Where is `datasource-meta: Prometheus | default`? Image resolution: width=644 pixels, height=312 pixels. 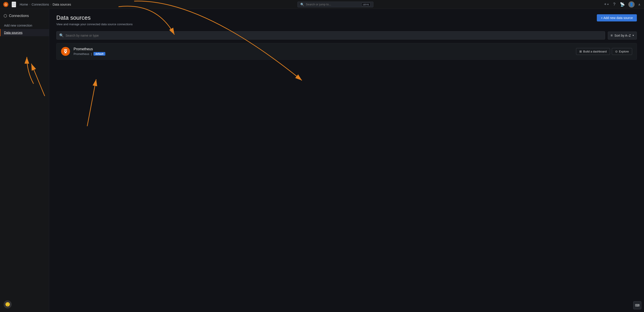
datasource-meta: Prometheus | default is located at coordinates (325, 54).